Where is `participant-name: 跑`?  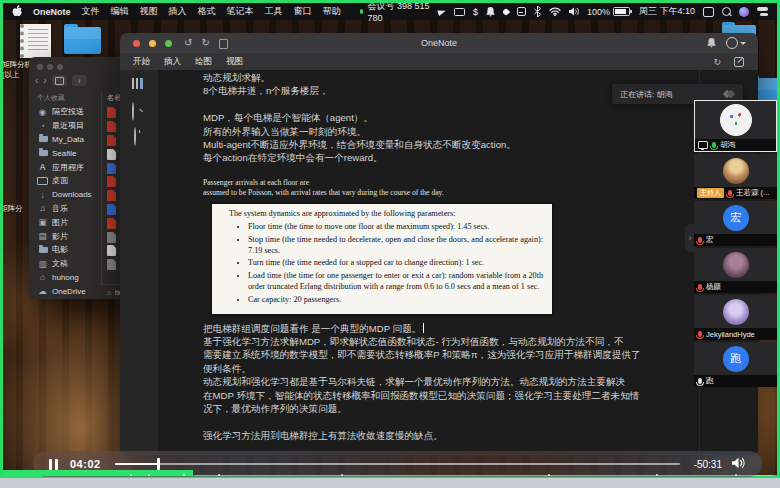 participant-name: 跑 is located at coordinates (710, 381).